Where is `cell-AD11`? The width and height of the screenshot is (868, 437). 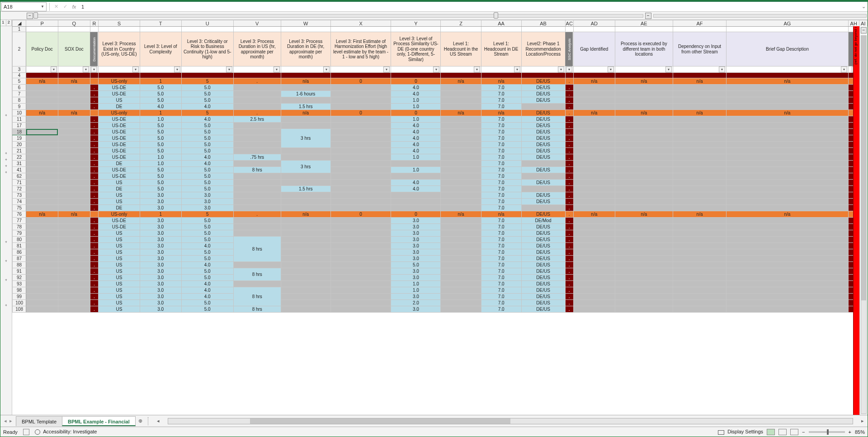 cell-AD11 is located at coordinates (594, 119).